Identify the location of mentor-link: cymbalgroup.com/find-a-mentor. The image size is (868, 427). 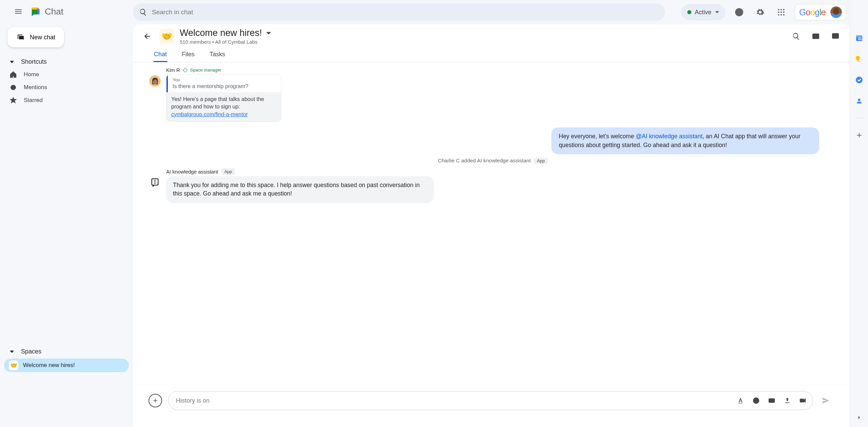
(210, 115).